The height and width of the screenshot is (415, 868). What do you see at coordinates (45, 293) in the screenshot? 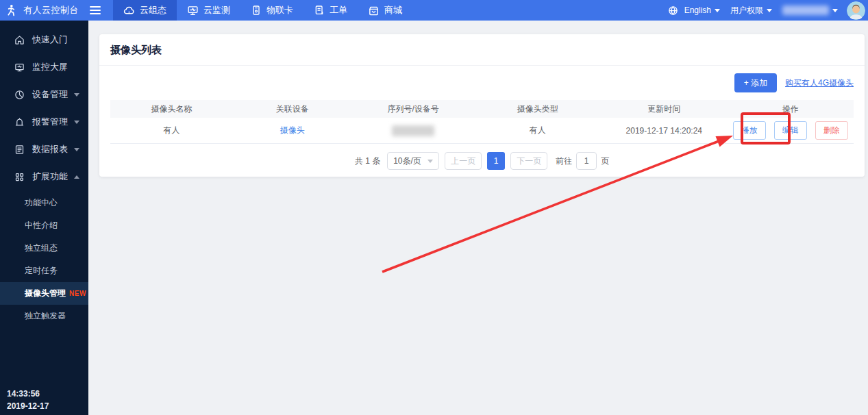
I see `submenu-label: 摄像头管理` at bounding box center [45, 293].